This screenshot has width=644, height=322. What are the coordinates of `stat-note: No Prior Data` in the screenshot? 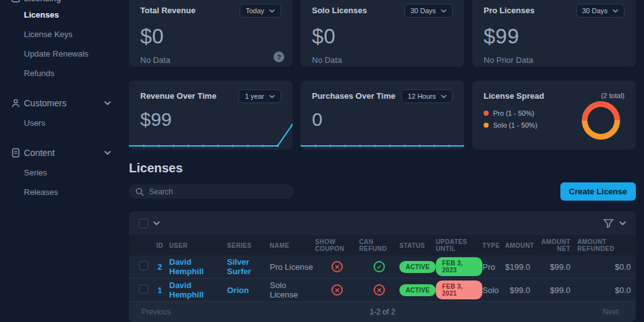 It's located at (554, 60).